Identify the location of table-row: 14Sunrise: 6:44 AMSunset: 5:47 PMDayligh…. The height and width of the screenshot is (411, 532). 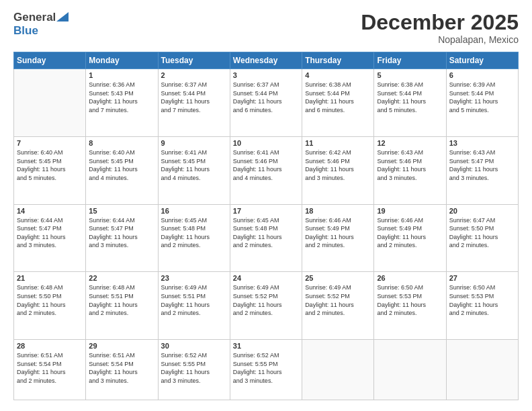
(50, 238).